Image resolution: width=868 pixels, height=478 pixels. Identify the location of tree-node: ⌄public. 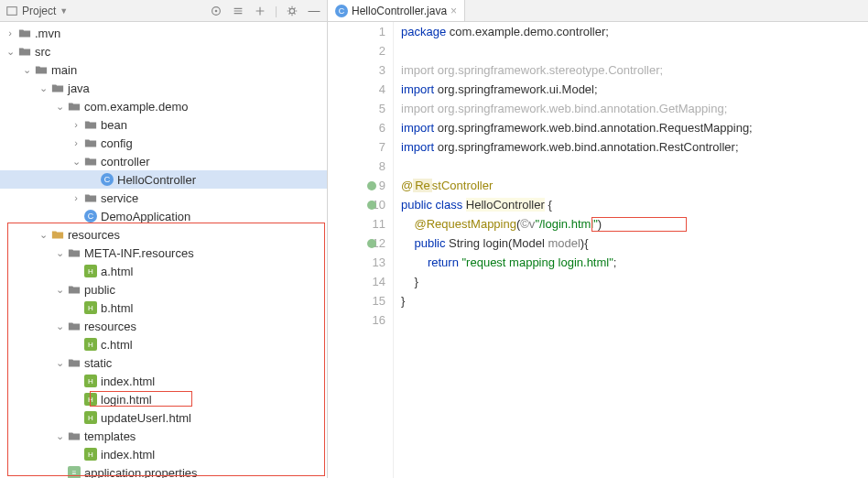
(163, 289).